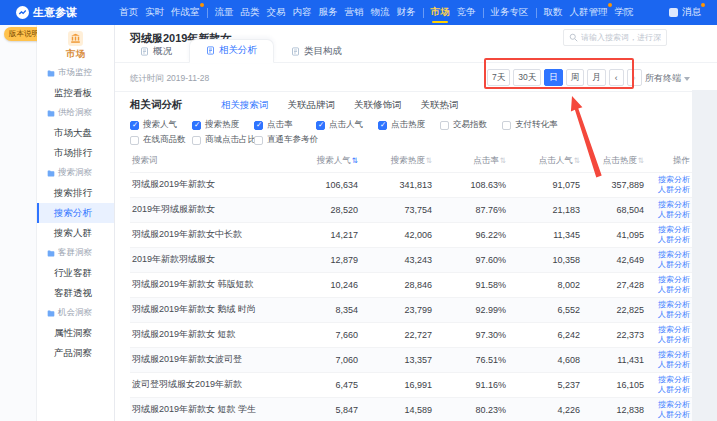 This screenshot has height=421, width=717. I want to click on navbar-item-20: 学院, so click(624, 12).